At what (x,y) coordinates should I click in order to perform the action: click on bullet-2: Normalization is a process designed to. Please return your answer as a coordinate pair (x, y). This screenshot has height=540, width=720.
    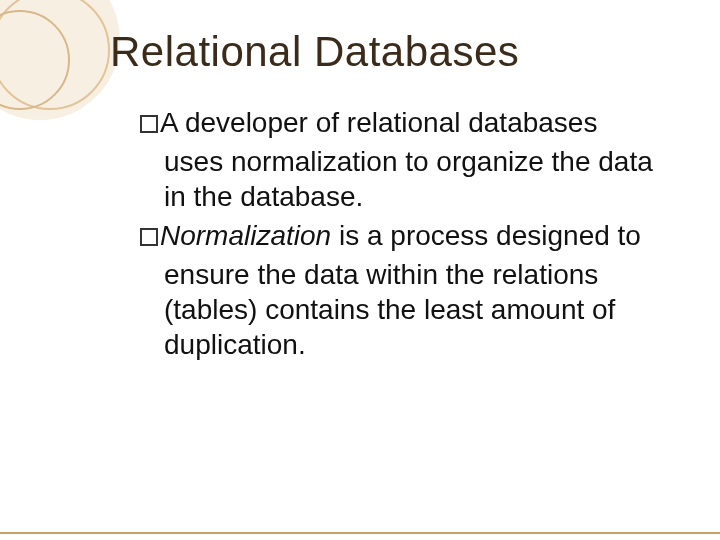
    Looking at the image, I should click on (400, 236).